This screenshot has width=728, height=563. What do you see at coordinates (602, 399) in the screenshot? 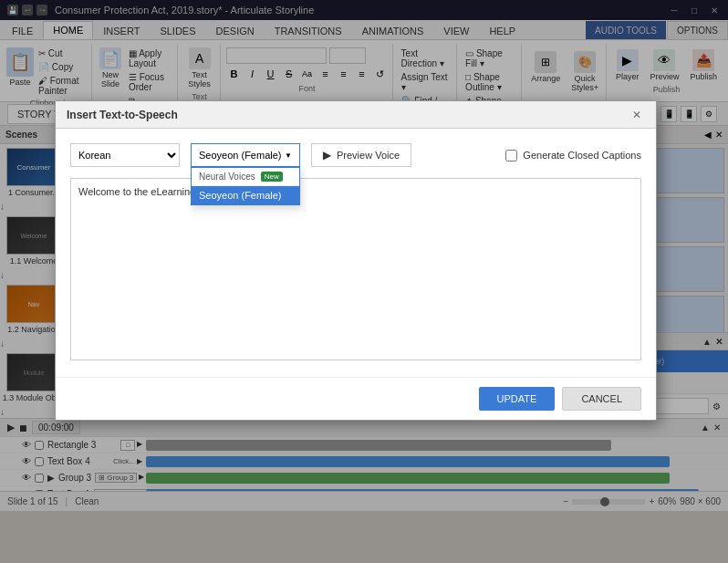
I see `cancel-label: CANCEL` at bounding box center [602, 399].